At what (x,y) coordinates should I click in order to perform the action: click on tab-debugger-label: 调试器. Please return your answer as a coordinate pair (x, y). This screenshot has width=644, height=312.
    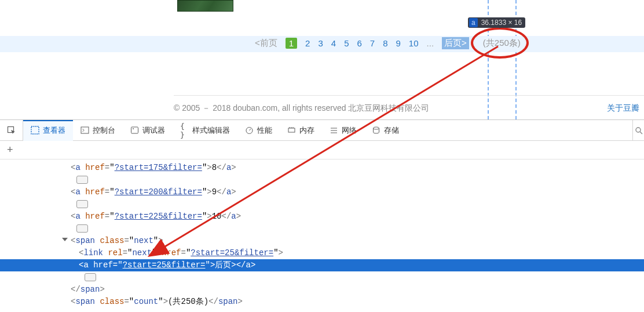
    Looking at the image, I should click on (154, 130).